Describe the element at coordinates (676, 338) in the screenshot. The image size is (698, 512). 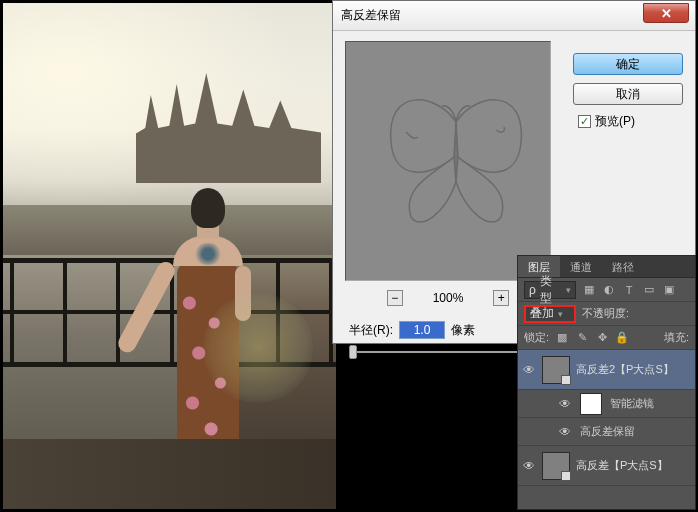
I see `fill-label: 填充:` at that location.